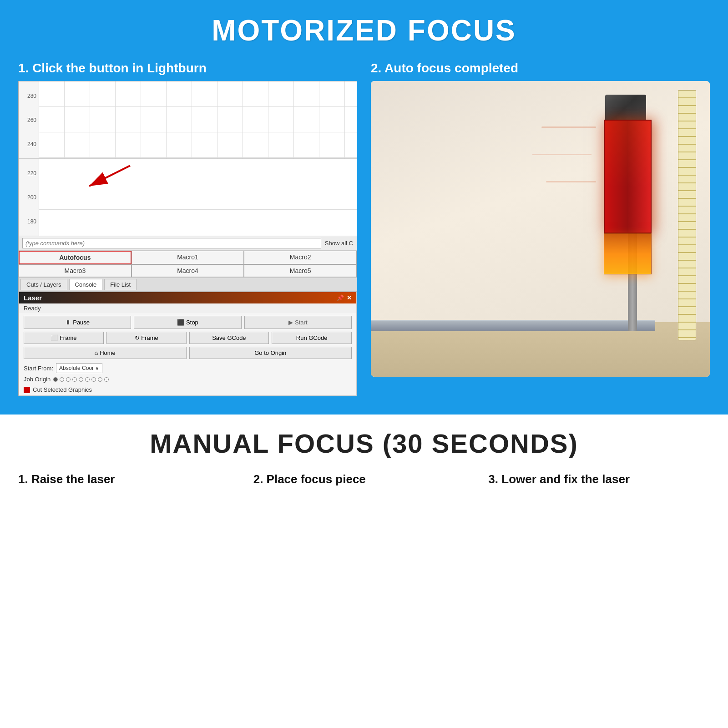 Image resolution: width=728 pixels, height=728 pixels. What do you see at coordinates (312, 338) in the screenshot?
I see `run-gcode-button: Run GCode` at bounding box center [312, 338].